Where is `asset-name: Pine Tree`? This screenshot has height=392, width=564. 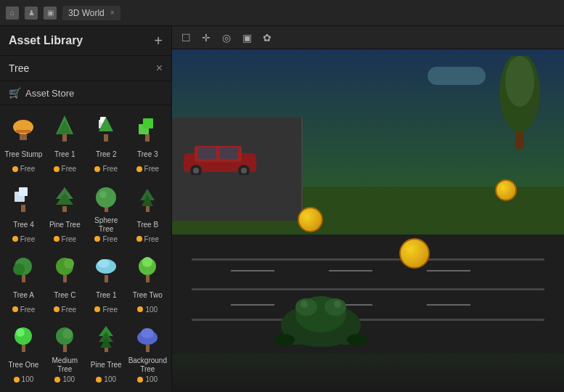 asset-name: Pine Tree is located at coordinates (65, 225).